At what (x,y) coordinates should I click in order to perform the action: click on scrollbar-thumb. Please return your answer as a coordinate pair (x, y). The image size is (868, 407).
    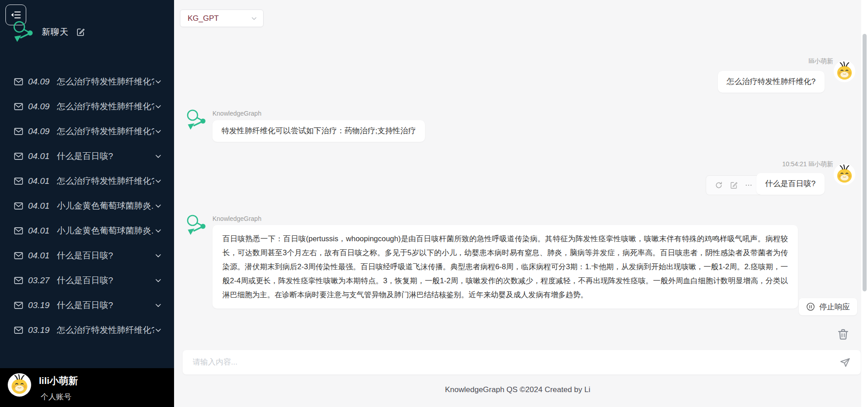
    Looking at the image, I should click on (864, 163).